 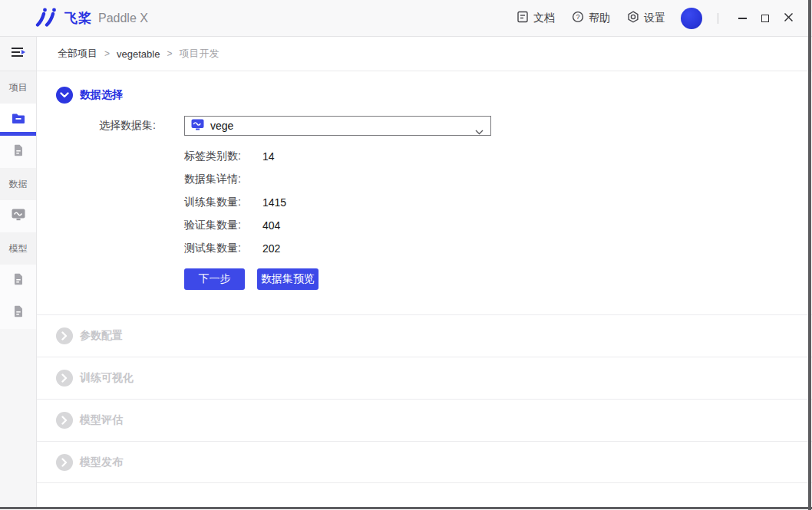 What do you see at coordinates (633, 18) in the screenshot?
I see `gear-icon` at bounding box center [633, 18].